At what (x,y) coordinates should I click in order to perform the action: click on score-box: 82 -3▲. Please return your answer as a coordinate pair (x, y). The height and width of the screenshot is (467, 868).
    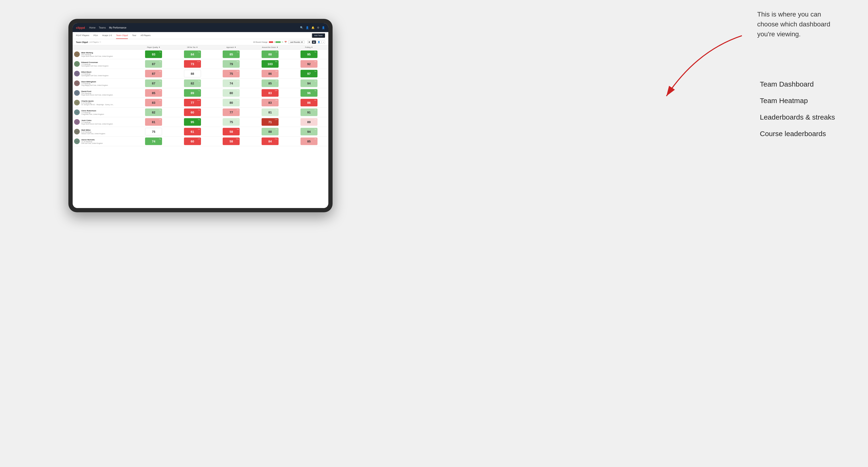
    Looking at the image, I should click on (154, 112).